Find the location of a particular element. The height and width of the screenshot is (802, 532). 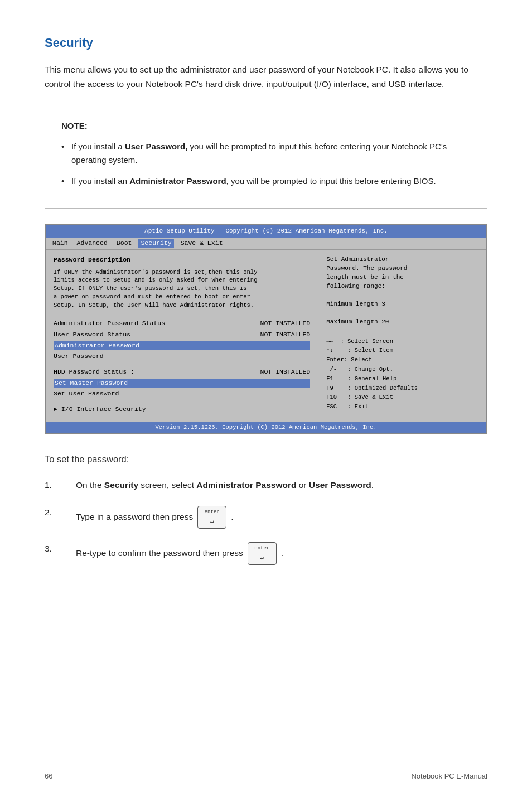

bios-hint: →← : Select Screen ↑↓ : Select Item Ente… is located at coordinates (403, 374).